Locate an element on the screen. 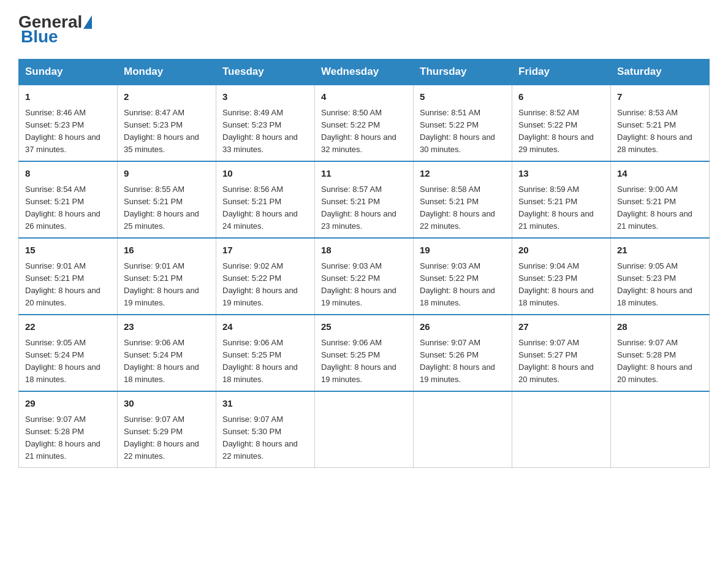 The height and width of the screenshot is (563, 728). day-info: Sunrise: 8:54 AM Sunset: 5:21 PM Dayligh… is located at coordinates (68, 209).